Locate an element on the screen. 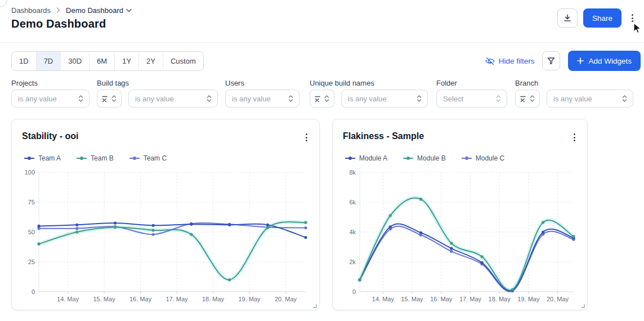  filter-label-projects: Projects is located at coordinates (25, 83).